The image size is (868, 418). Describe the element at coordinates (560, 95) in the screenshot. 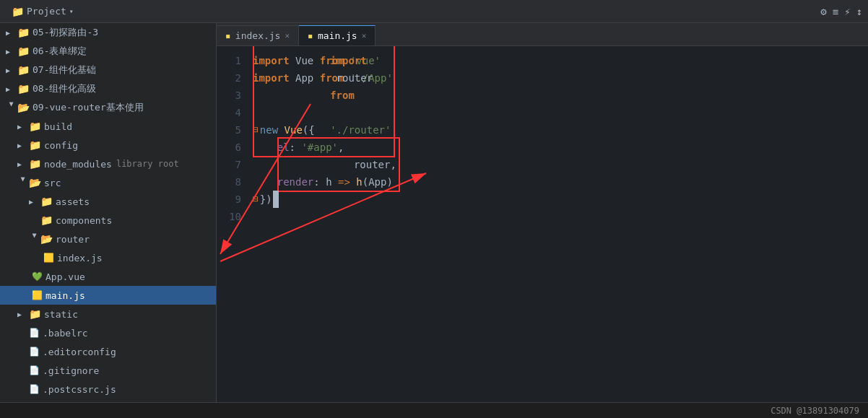

I see `code-line-3: import router from './router'` at that location.